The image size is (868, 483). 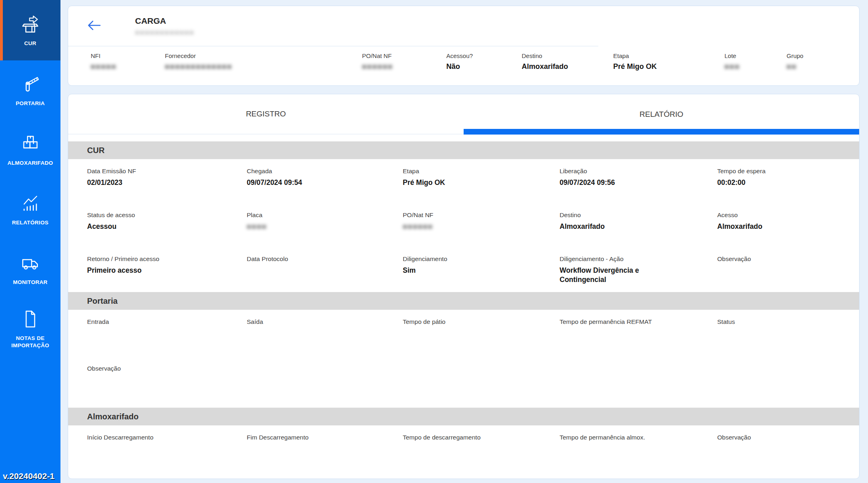 I want to click on field-value: Workflow Divergência e Contingencial, so click(x=620, y=275).